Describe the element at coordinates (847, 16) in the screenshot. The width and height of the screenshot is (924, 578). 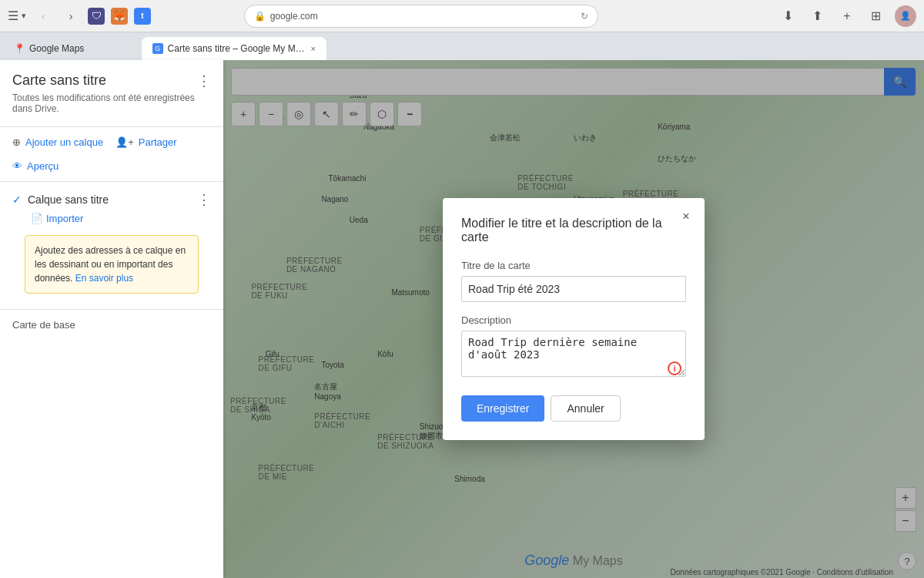
I see `new-tab-icon: +` at that location.